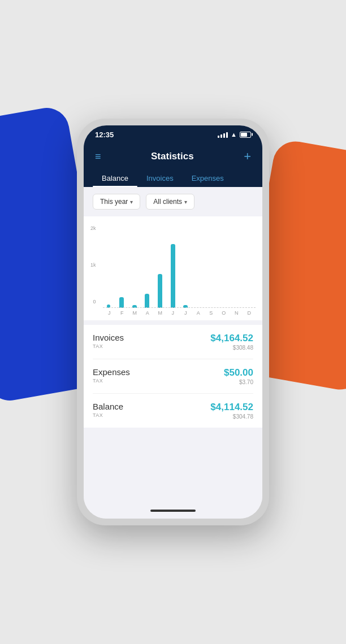 Image resolution: width=346 pixels, height=644 pixels. I want to click on summary-amount: $4,114.52, so click(232, 407).